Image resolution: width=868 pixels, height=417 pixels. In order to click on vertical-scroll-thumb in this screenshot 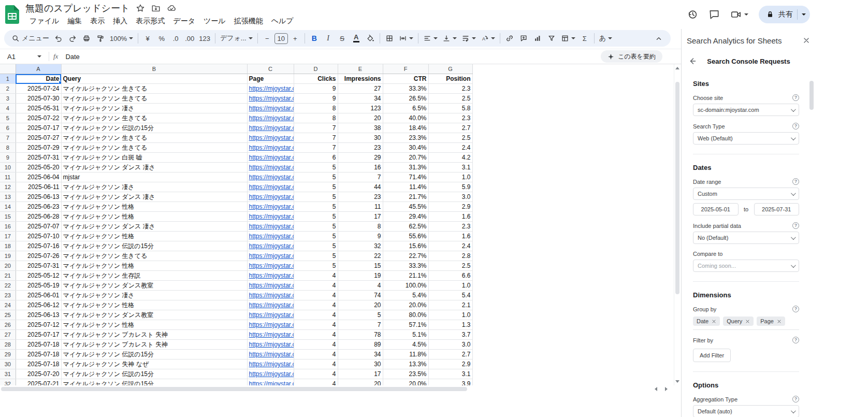, I will do `click(677, 188)`.